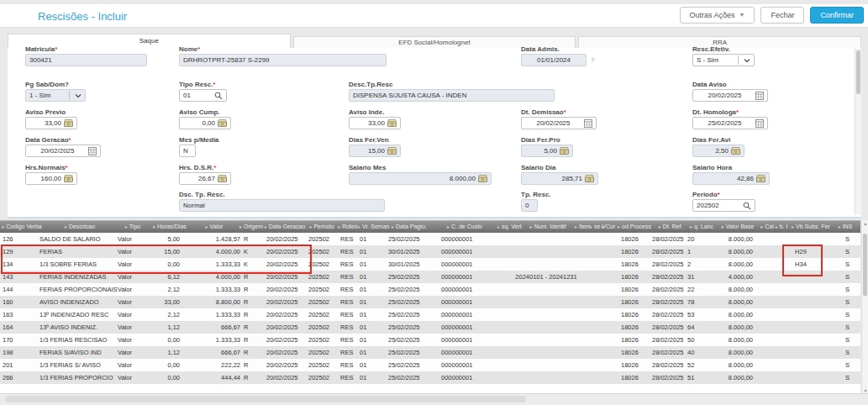 Image resolution: width=868 pixels, height=405 pixels. What do you see at coordinates (80, 227) in the screenshot?
I see `column-header-descricao: ▸Descricao` at bounding box center [80, 227].